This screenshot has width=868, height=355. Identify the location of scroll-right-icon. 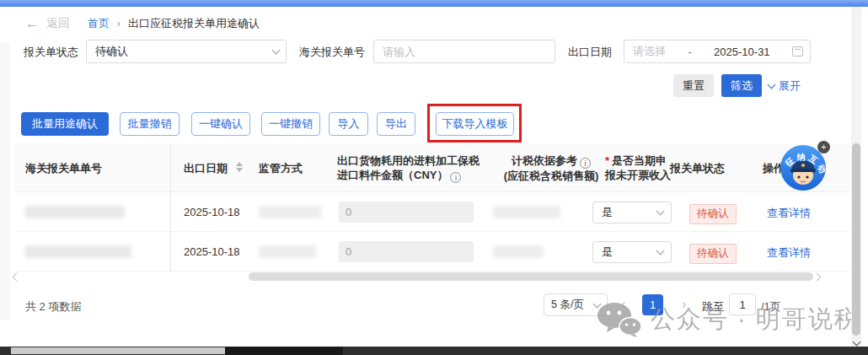
(817, 277).